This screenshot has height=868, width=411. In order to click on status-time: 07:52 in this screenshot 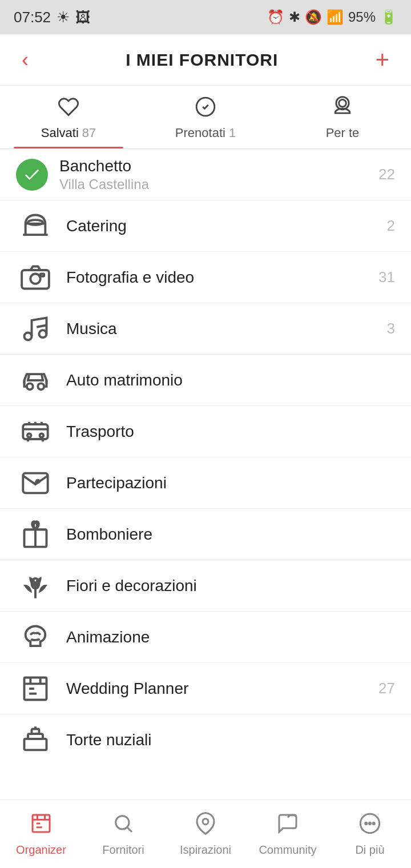, I will do `click(32, 17)`.